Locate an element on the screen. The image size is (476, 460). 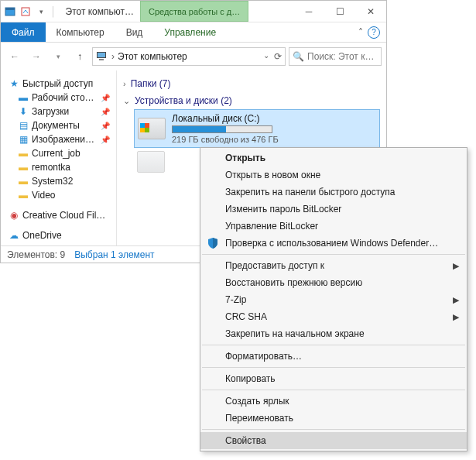
sidebar-item-downloads: ⬇ Загрузки 📌 is located at coordinates (59, 112).